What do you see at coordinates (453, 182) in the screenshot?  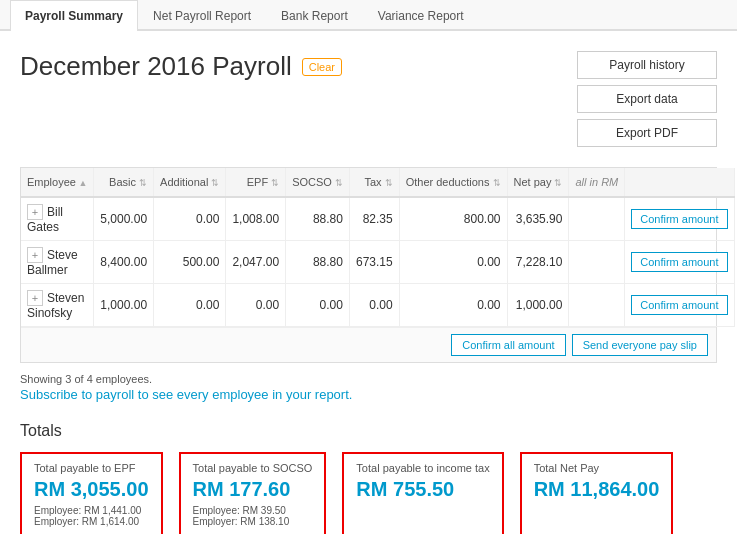 I see `col-header-other-deductions: Other deductions ⇅` at bounding box center [453, 182].